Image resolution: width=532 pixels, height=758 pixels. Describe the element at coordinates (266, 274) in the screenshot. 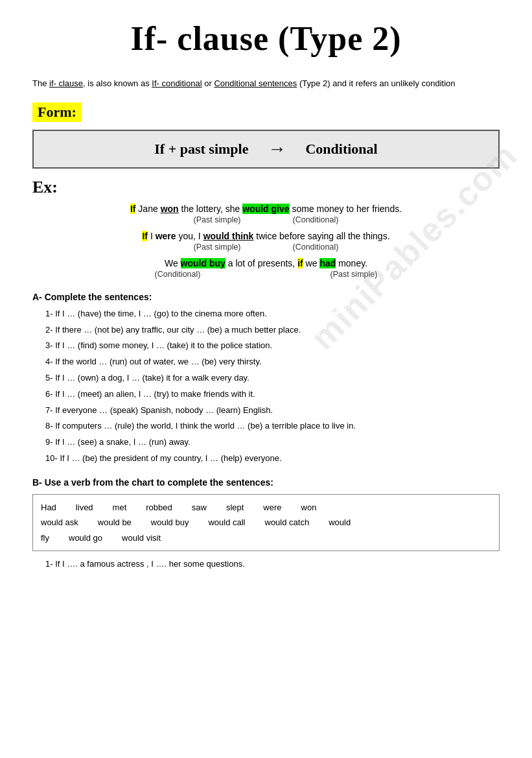

I see `example-3-labels: (Conditional) (Past simple)` at that location.